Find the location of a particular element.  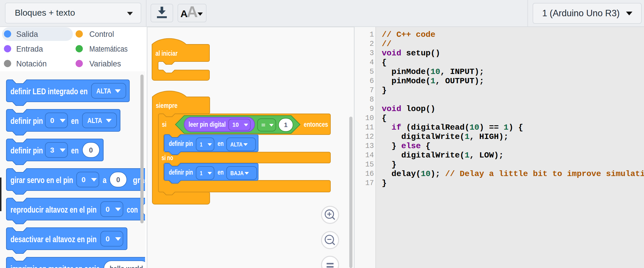

svg-text: Matemáticas is located at coordinates (108, 49).